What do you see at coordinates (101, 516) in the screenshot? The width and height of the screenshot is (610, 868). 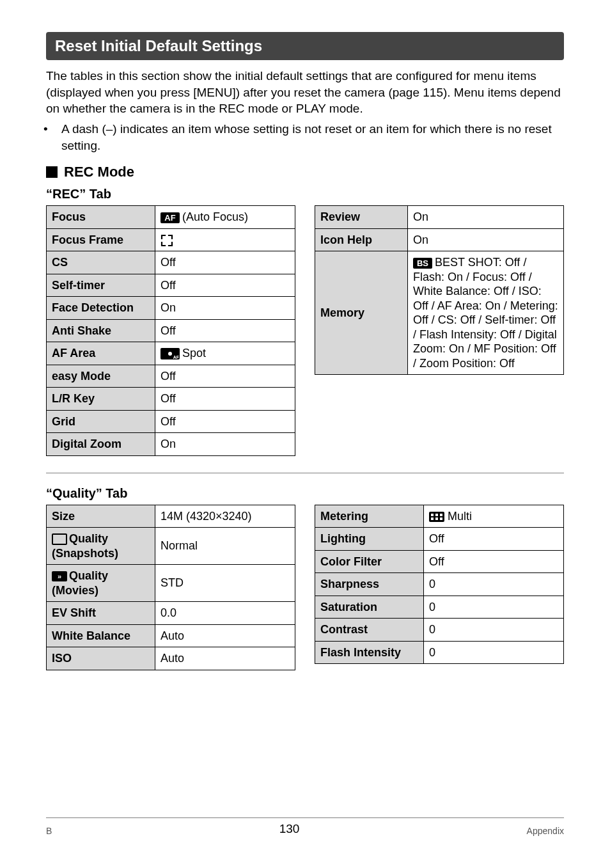 I see `row-key: Size` at bounding box center [101, 516].